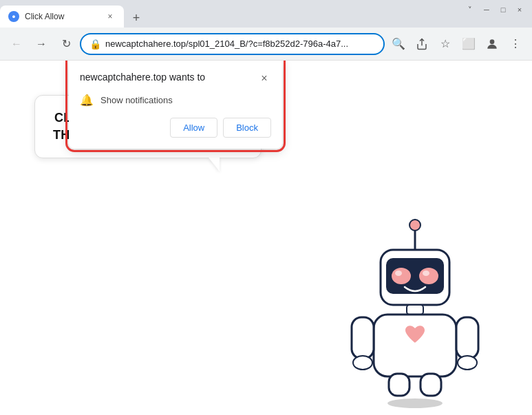 The image size is (532, 415). What do you see at coordinates (175, 128) in the screenshot?
I see `popup-buttons: Allow Block` at bounding box center [175, 128].